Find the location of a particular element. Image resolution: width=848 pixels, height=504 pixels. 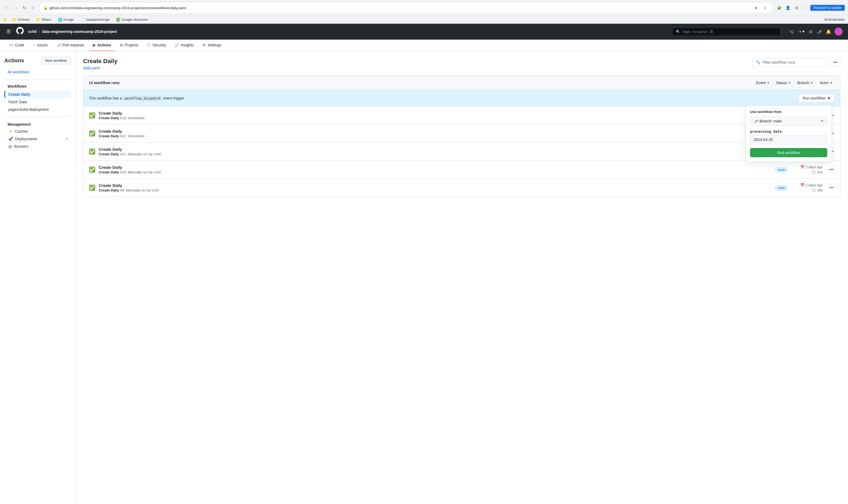

nav-code: <> Code is located at coordinates (17, 46).